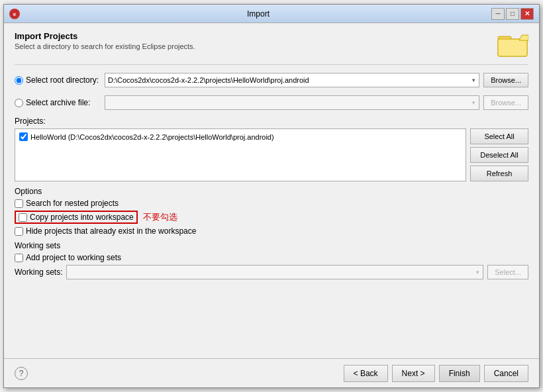 The height and width of the screenshot is (392, 543). What do you see at coordinates (477, 273) in the screenshot?
I see `working-sets-arrow: ▼` at bounding box center [477, 273].